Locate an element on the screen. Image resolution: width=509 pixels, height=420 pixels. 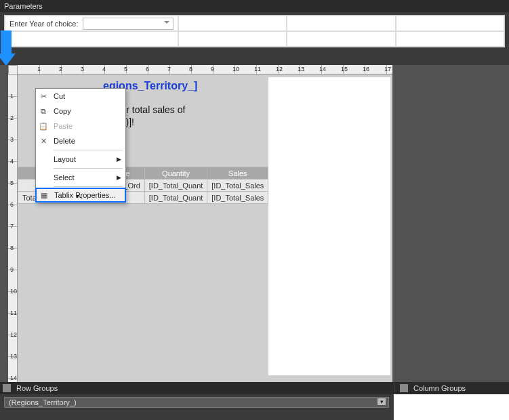
parameters-panel-header: Parameters is located at coordinates (255, 6).